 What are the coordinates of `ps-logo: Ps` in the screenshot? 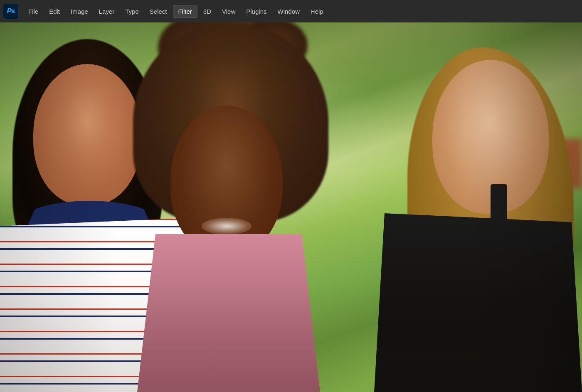 It's located at (11, 11).